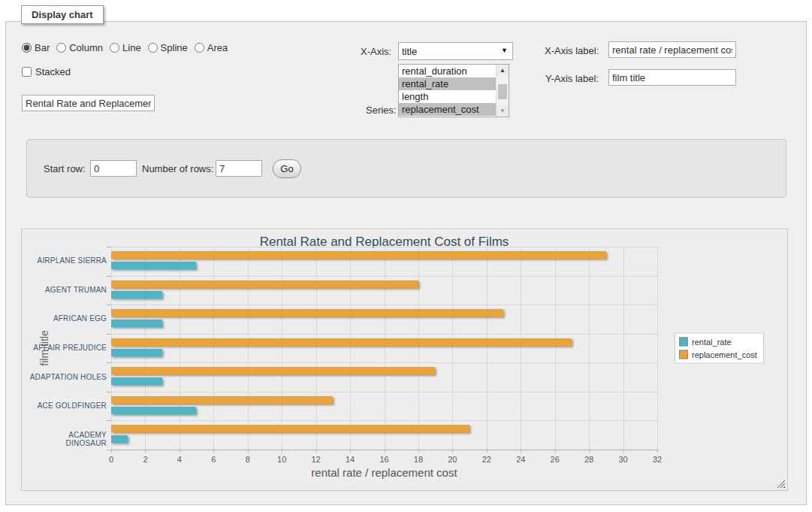 The height and width of the screenshot is (512, 812). I want to click on chart-title-input, so click(89, 103).